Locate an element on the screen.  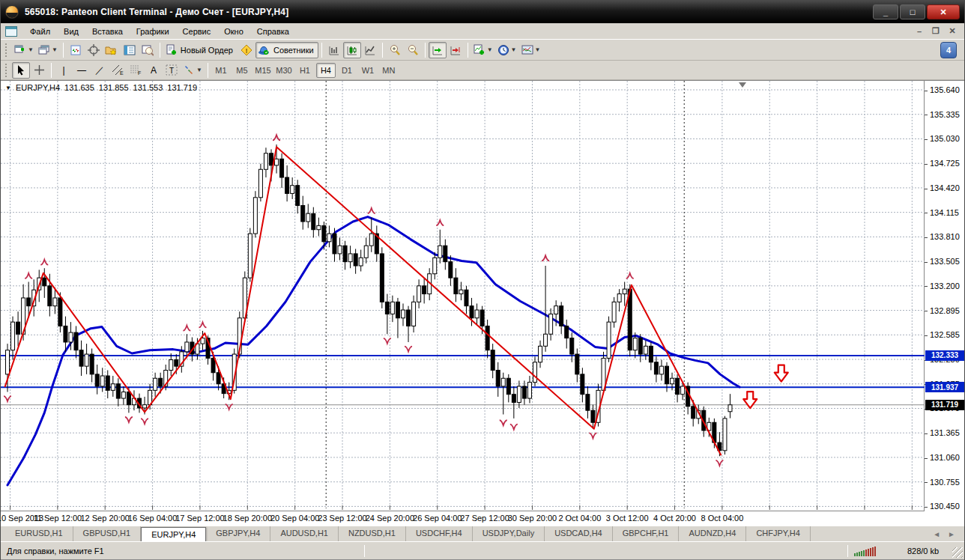
timeframe-m1: M1 is located at coordinates (221, 70).